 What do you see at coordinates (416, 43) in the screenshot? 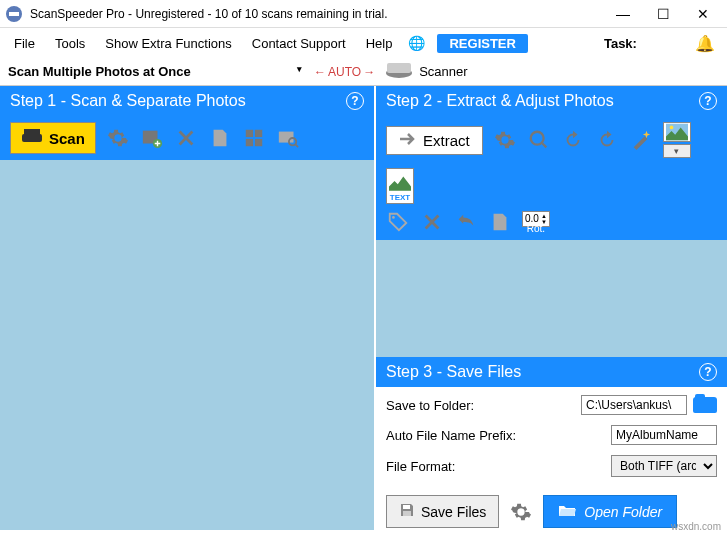
I see `globe-icon: 🌐` at bounding box center [416, 43].